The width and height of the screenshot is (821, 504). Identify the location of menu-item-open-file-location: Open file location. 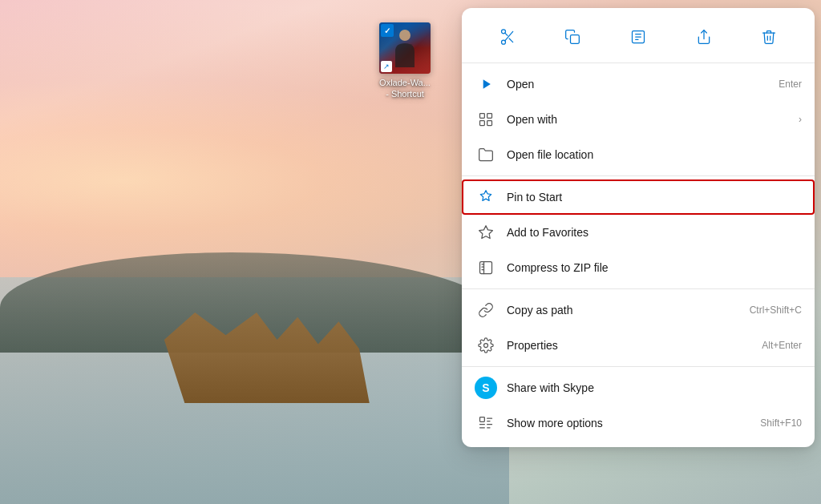
(638, 155).